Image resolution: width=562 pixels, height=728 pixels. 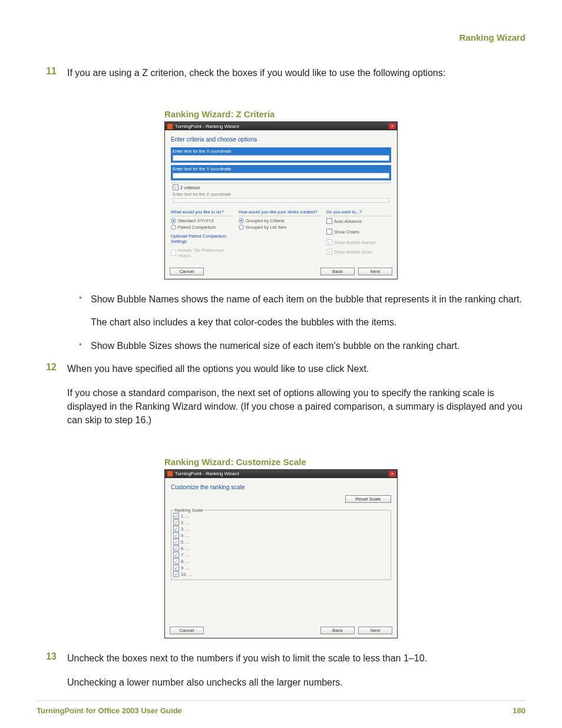 What do you see at coordinates (176, 535) in the screenshot?
I see `scale-chk-4: ✓` at bounding box center [176, 535].